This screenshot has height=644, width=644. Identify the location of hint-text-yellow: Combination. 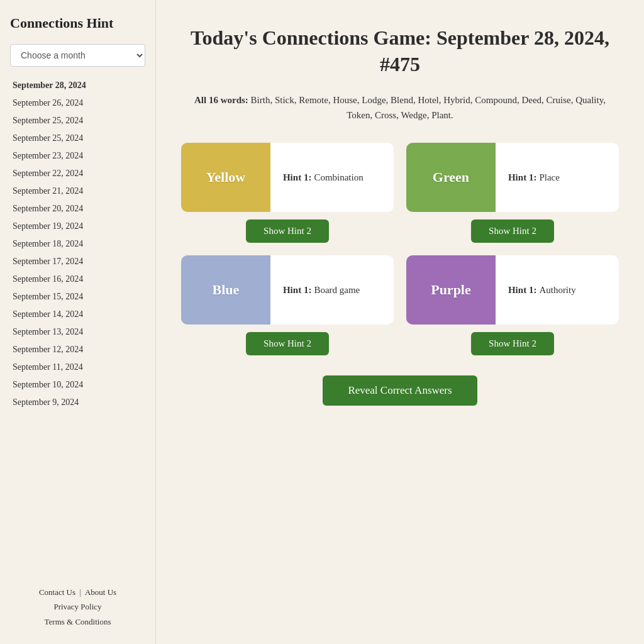
(338, 177).